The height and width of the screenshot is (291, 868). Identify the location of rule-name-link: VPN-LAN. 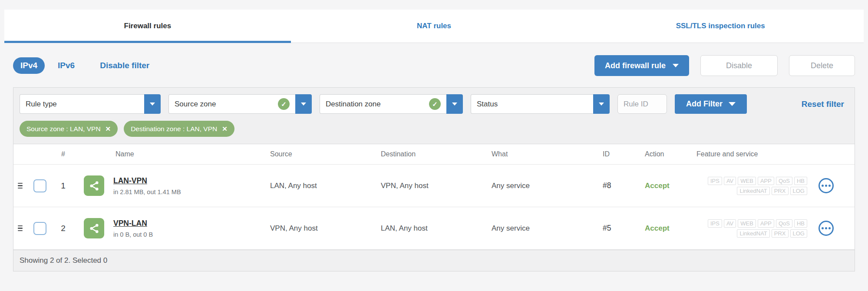
(133, 223).